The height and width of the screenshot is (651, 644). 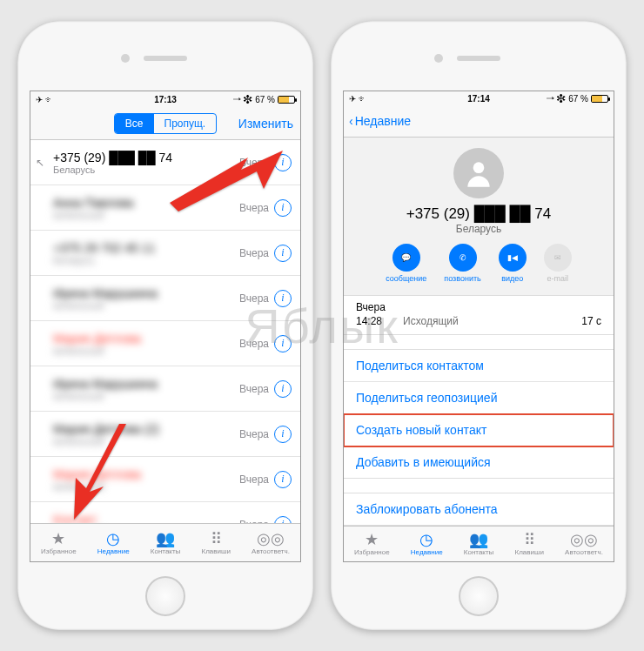 What do you see at coordinates (146, 519) in the screenshot?
I see `caller-name: Контакт` at bounding box center [146, 519].